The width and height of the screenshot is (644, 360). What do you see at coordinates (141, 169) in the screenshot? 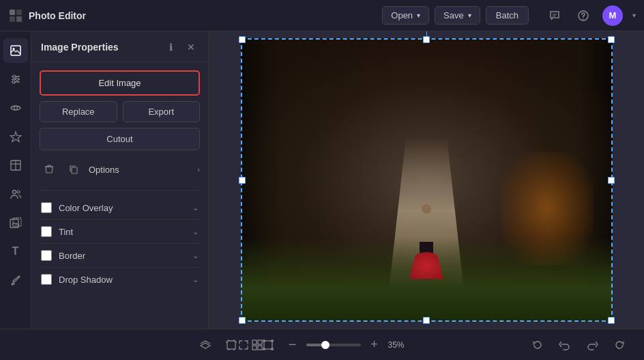
I see `options-label: Options` at bounding box center [141, 169].